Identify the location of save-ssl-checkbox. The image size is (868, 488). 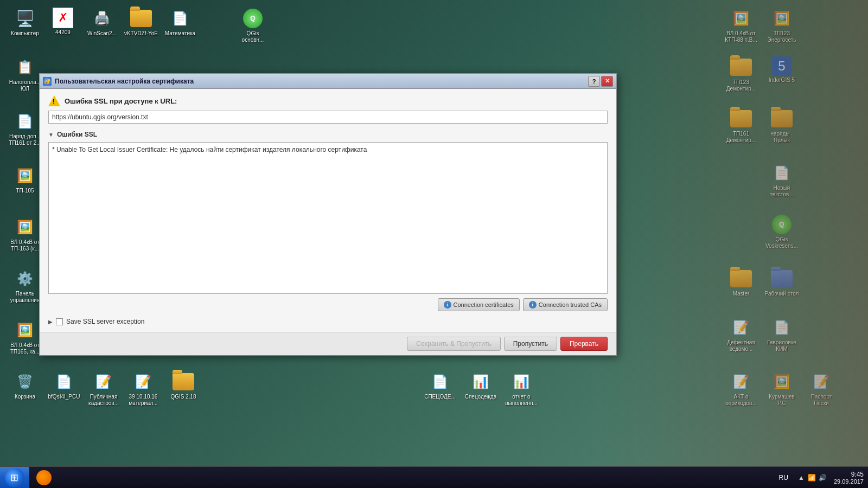
(60, 322).